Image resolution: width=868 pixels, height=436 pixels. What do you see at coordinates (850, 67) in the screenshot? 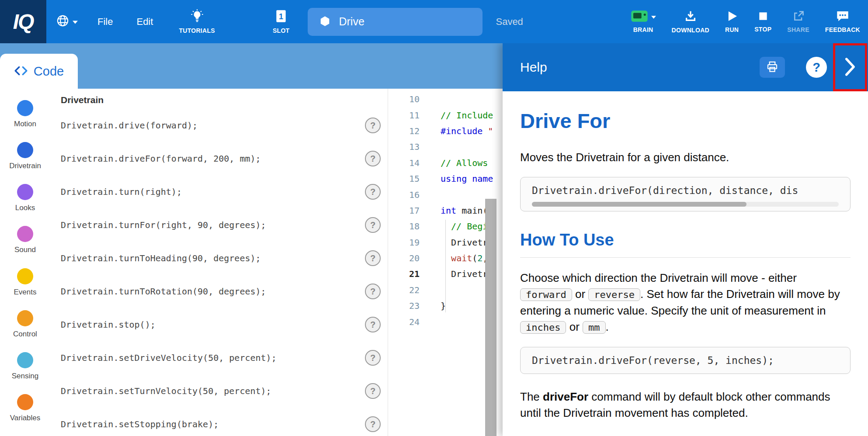
I see `target-highlight-box` at bounding box center [850, 67].